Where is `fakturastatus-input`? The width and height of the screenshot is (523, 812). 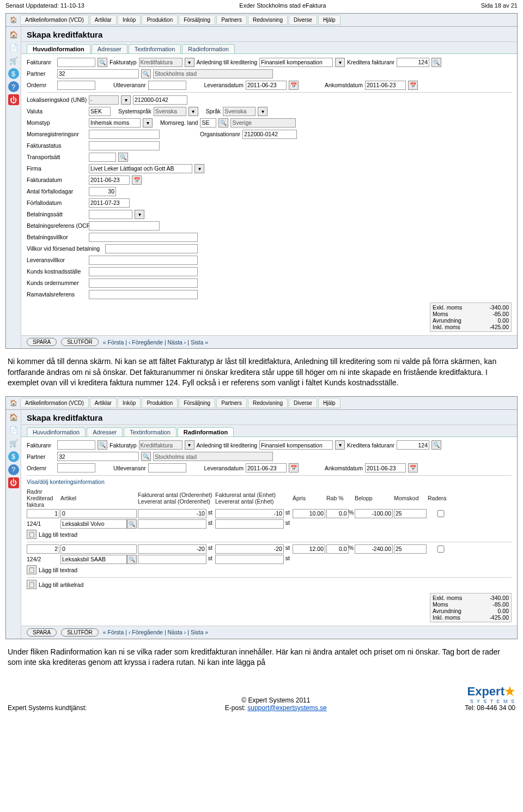
fakturastatus-input is located at coordinates (124, 146).